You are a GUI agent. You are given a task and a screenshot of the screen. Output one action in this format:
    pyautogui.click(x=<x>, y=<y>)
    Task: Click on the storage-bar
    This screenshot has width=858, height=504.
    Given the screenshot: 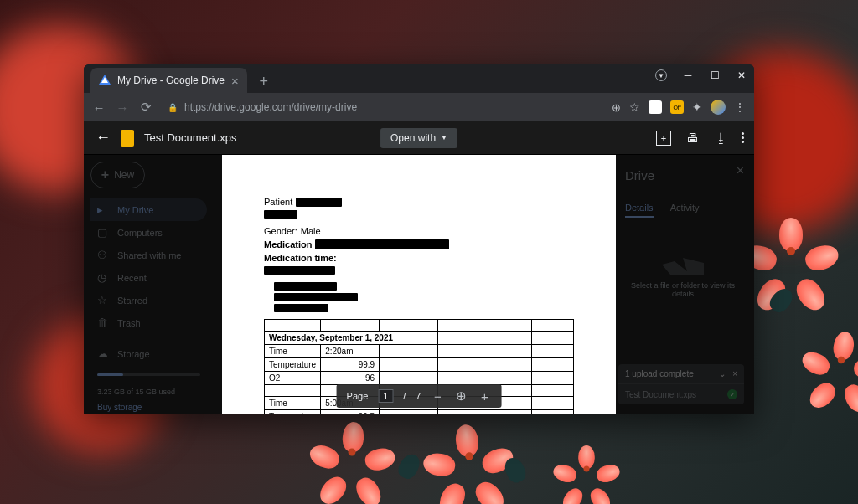 What is the action you would take?
    pyautogui.click(x=149, y=375)
    